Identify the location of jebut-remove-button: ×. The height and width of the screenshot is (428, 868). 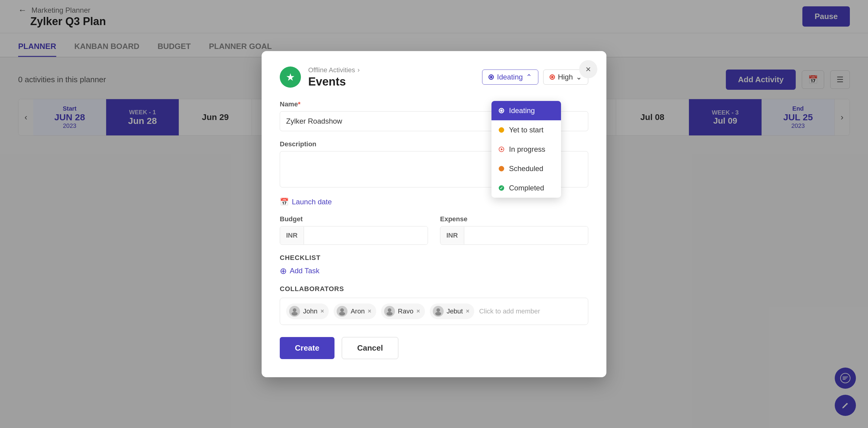
(468, 311).